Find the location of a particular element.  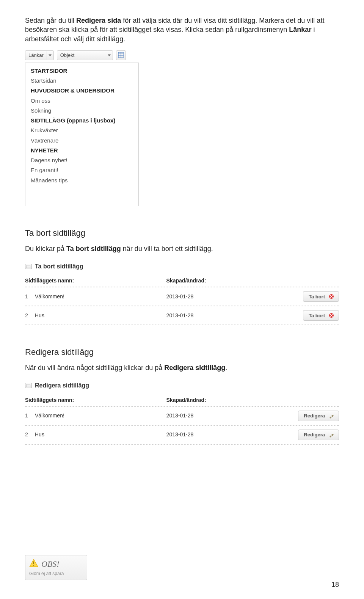

menu-item: Startsidan is located at coordinates (82, 81).